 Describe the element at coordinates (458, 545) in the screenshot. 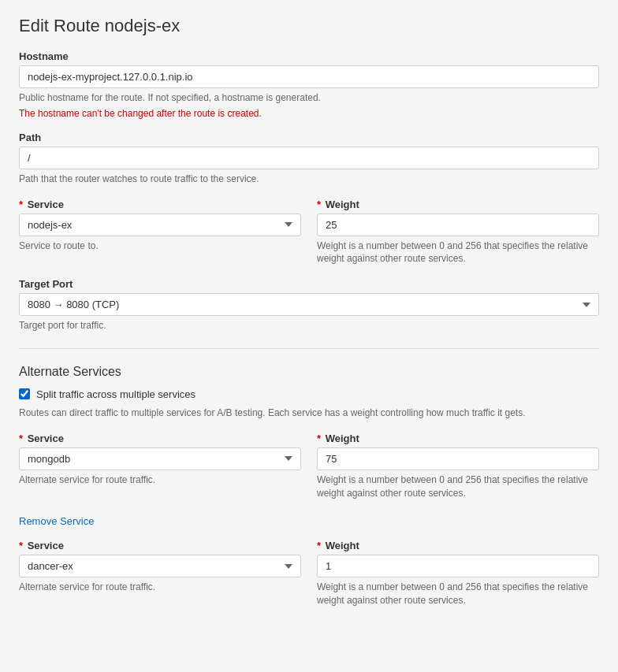

I see `alt-weight-2-label: * Weight` at that location.